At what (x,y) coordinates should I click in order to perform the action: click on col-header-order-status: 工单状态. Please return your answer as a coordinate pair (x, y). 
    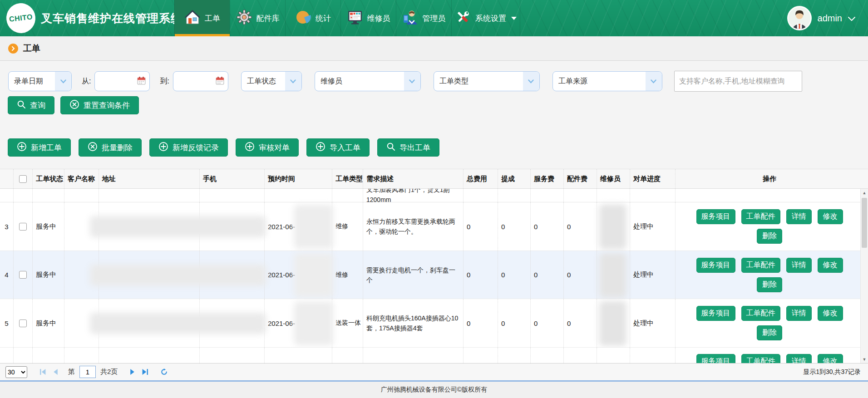
    Looking at the image, I should click on (49, 179).